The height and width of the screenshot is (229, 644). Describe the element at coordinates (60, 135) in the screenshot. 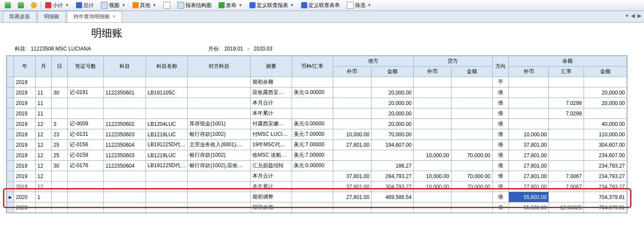

I see `cell-d: 23` at that location.